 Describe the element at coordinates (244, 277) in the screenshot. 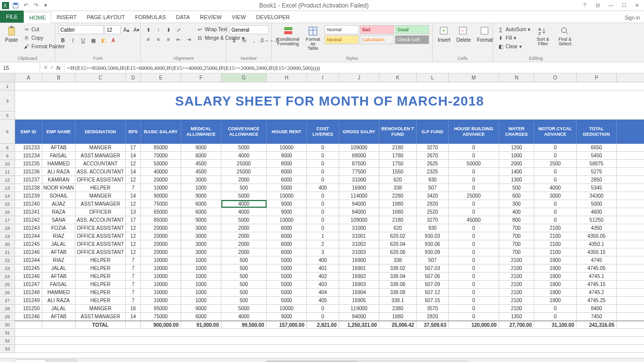

I see `cell: 500` at that location.